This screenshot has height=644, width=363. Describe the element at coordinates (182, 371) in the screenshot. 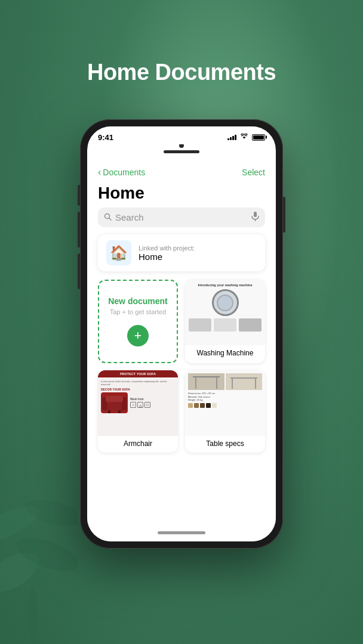

I see `documents-grid: New document Tap + to get started + Intr…` at that location.